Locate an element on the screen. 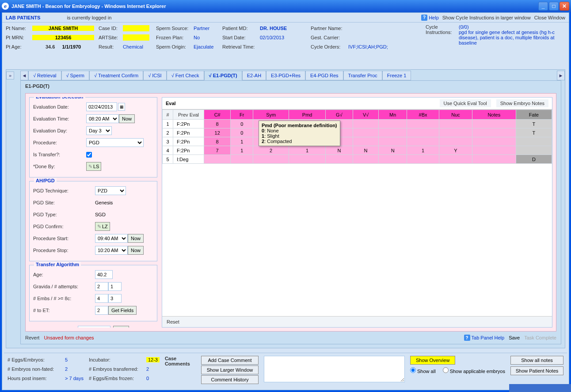 Image resolution: width=571 pixels, height=392 pixels. show-patient-notes-button: Show Patient Notes is located at coordinates (537, 371).